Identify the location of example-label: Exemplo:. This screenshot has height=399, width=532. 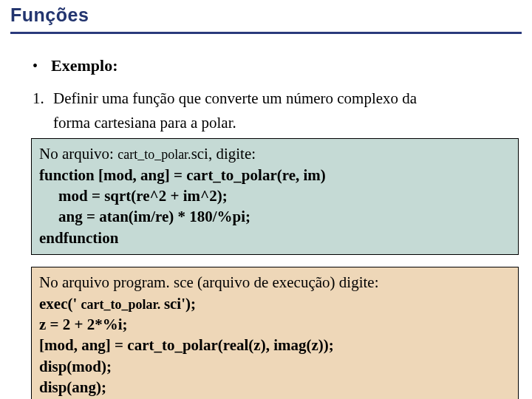
(84, 66).